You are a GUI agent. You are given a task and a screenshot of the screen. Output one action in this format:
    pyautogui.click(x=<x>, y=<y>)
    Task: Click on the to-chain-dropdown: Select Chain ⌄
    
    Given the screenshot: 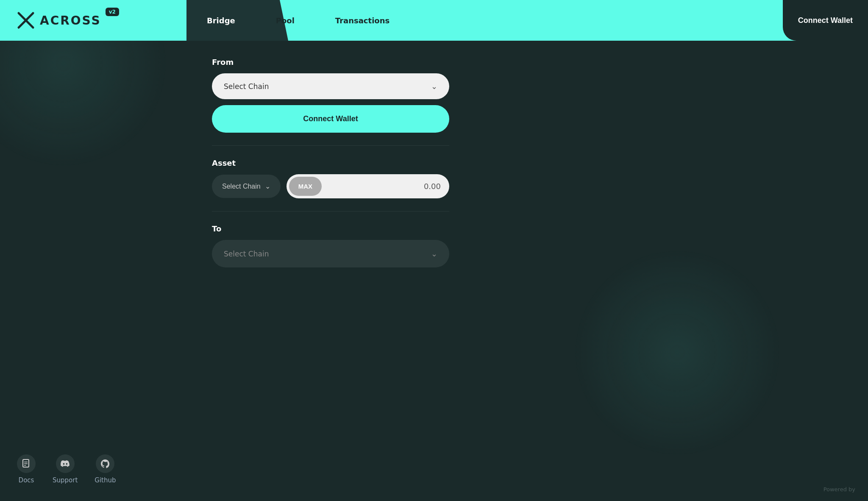 What is the action you would take?
    pyautogui.click(x=331, y=253)
    